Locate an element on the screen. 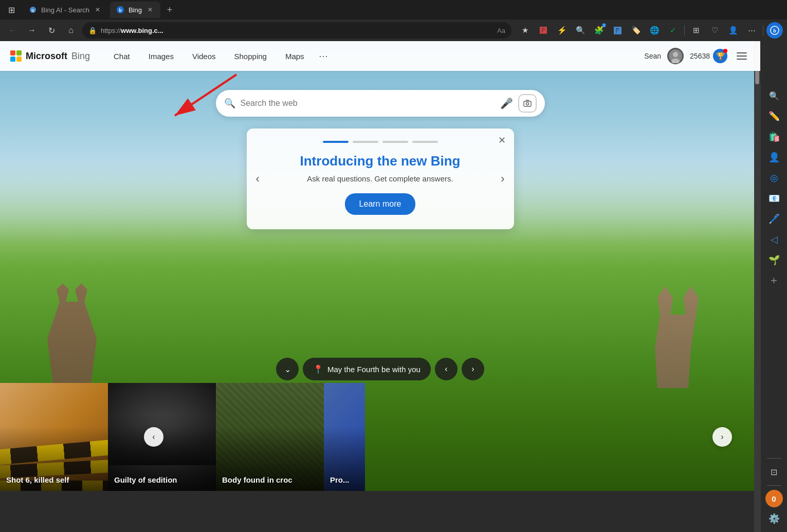 Image resolution: width=787 pixels, height=532 pixels. address-bar-row: ← → ↻ ⌂ 🔒 https://www.bing.c... Aa ★ 🅿 ⚡… is located at coordinates (394, 30).